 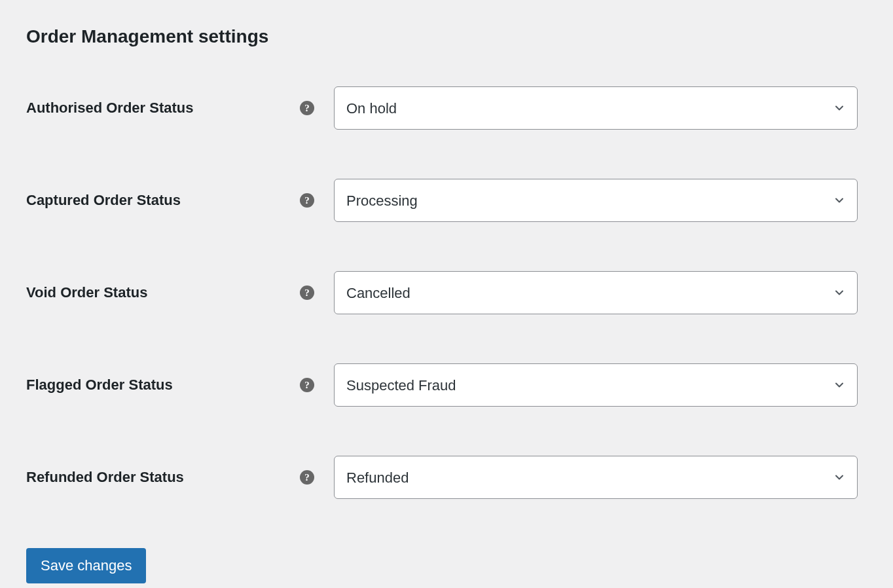 What do you see at coordinates (163, 108) in the screenshot?
I see `setting-label-authorised: Authorised Order Status` at bounding box center [163, 108].